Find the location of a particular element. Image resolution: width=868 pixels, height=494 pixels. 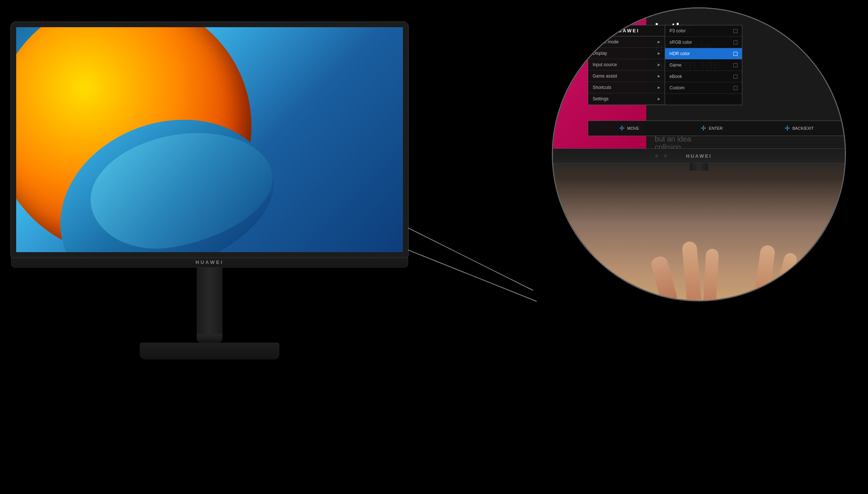

arrow-icon-0: ▶ is located at coordinates (659, 42).